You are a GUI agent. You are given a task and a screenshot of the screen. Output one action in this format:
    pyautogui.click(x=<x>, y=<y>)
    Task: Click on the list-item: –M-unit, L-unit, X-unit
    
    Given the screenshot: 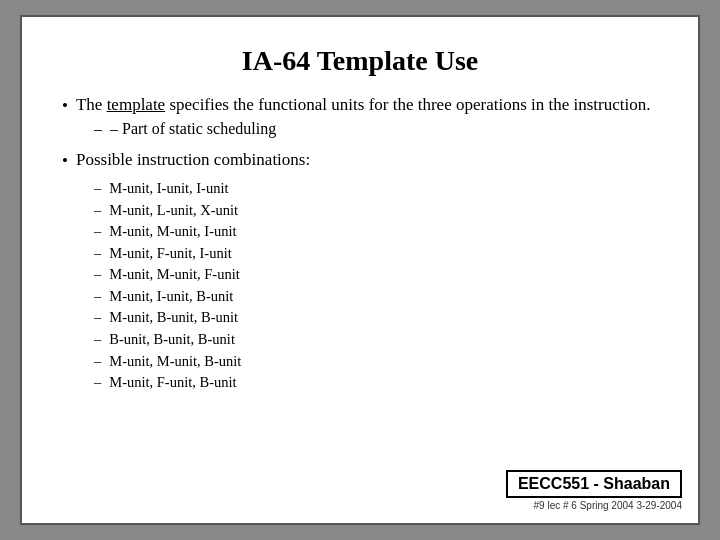 What is the action you would take?
    pyautogui.click(x=376, y=211)
    